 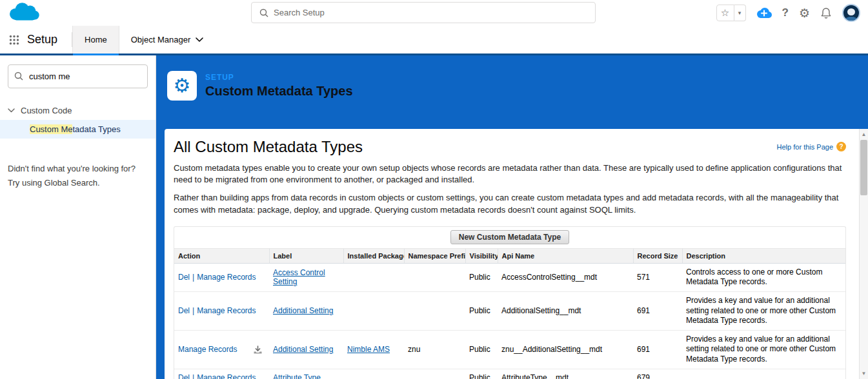 What do you see at coordinates (658, 374) in the screenshot?
I see `record-size-cell: 679` at bounding box center [658, 374].